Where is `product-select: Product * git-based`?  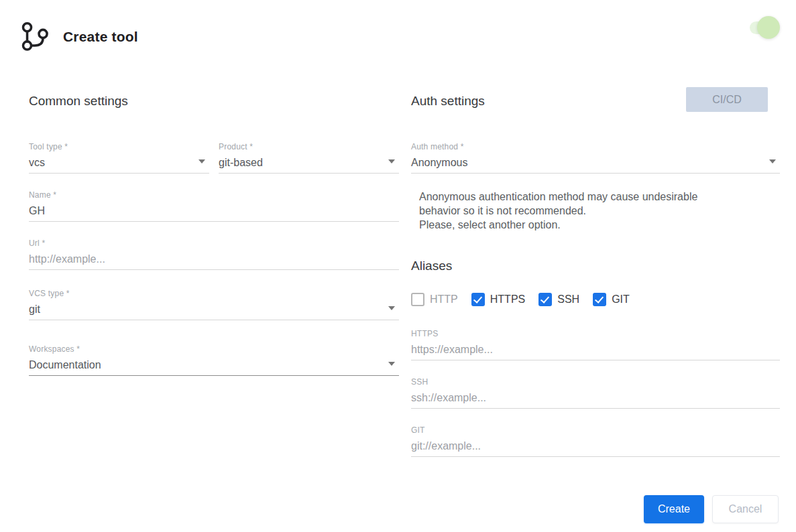
product-select: Product * git-based is located at coordinates (308, 158).